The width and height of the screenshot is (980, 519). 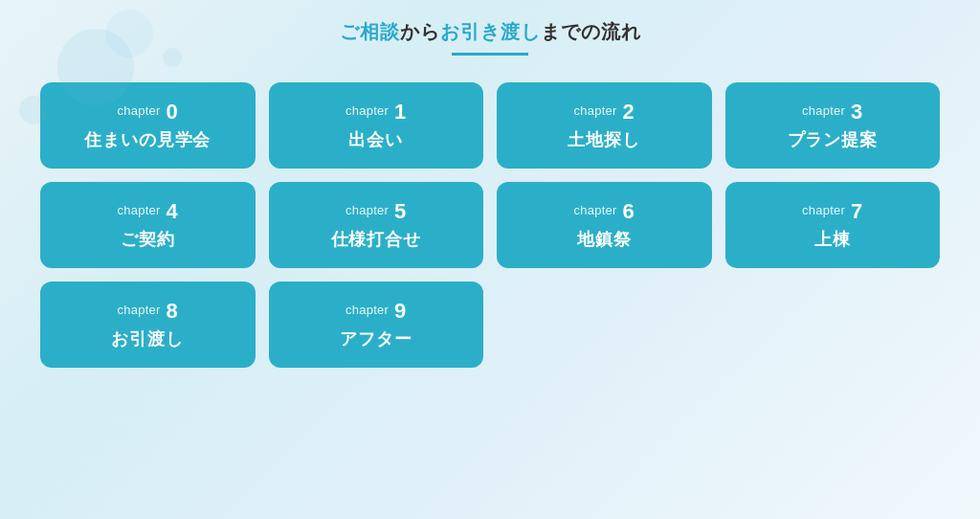 What do you see at coordinates (490, 33) in the screenshot?
I see `page-title: ご相談からお引き渡しまでの流れ` at bounding box center [490, 33].